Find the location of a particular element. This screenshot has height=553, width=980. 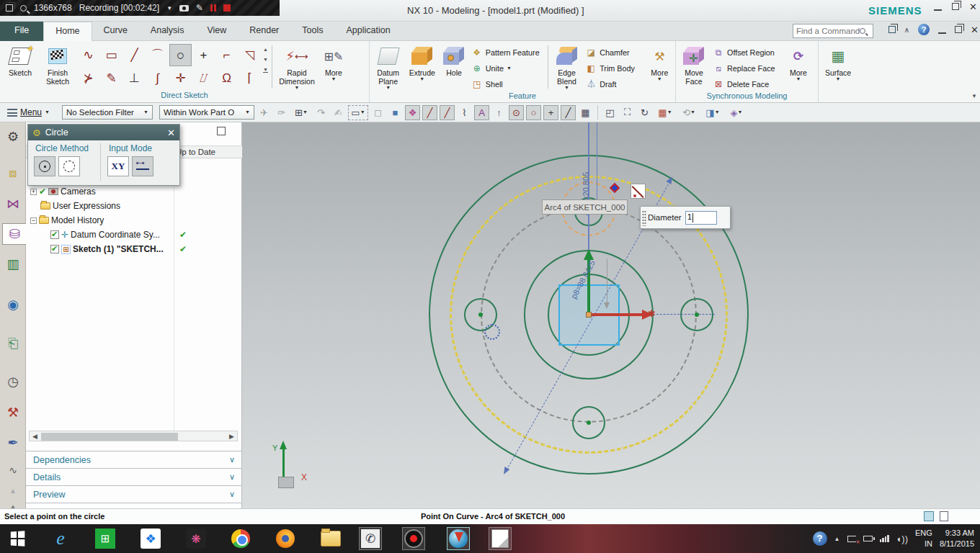

snap-intersection-icon: A is located at coordinates (481, 112).